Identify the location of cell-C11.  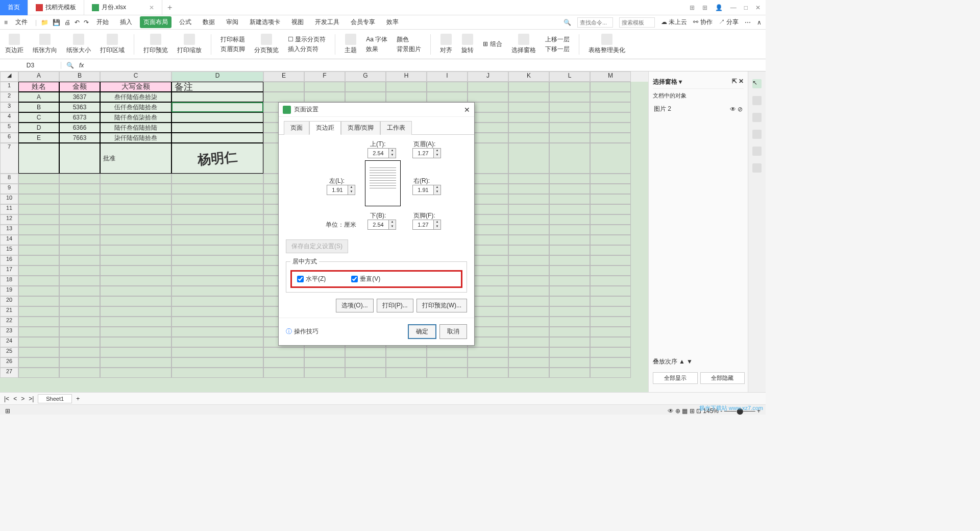
(136, 209).